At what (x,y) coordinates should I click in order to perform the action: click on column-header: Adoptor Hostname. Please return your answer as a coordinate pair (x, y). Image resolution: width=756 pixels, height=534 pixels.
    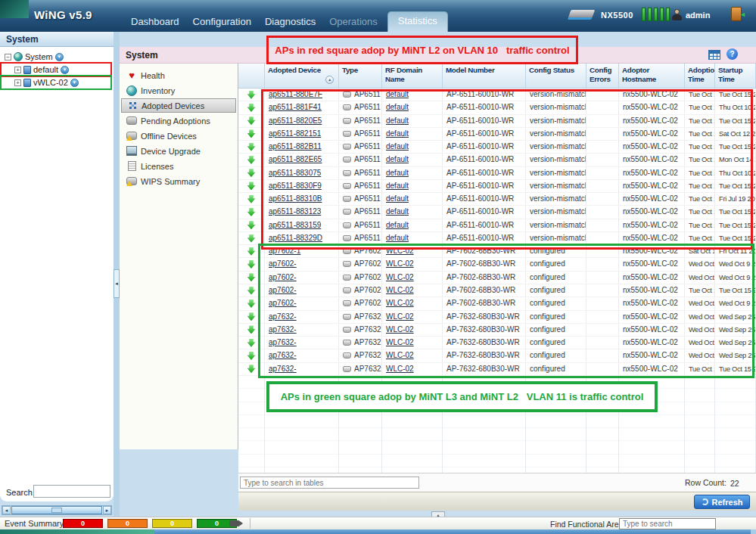
    Looking at the image, I should click on (652, 76).